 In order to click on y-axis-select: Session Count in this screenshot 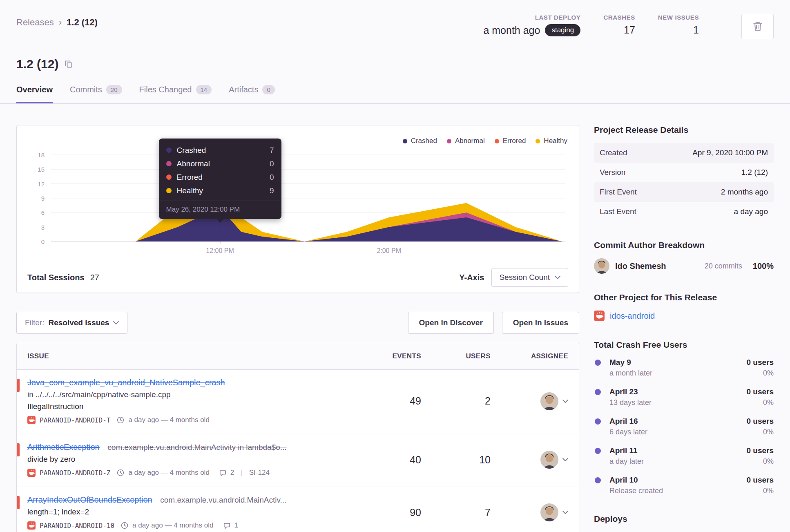, I will do `click(530, 277)`.